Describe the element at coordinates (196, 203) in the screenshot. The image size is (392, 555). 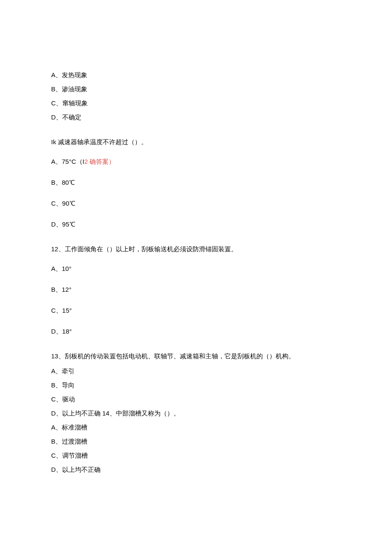
I see `q11-option-c: C、90℃` at that location.